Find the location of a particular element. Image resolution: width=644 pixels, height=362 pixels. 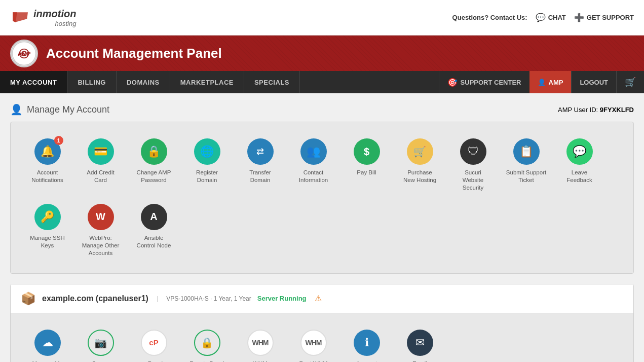

cloud-icon: ☁ is located at coordinates (48, 343).